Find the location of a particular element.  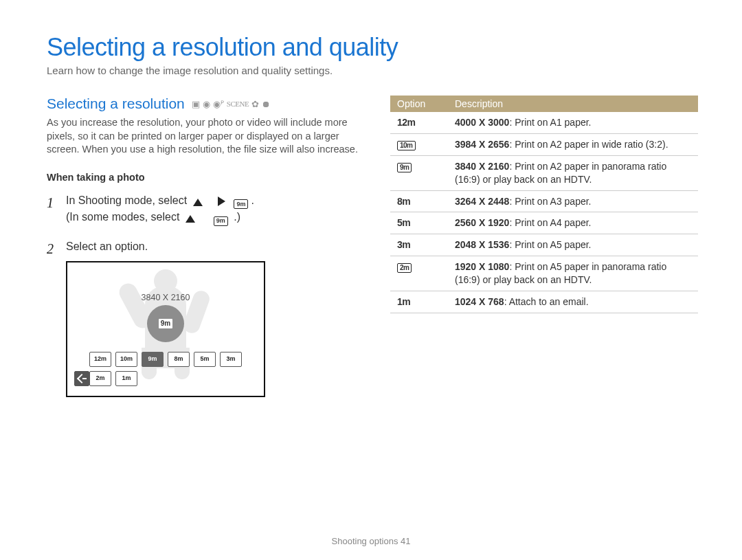

table-row: 3m 2048 X 1536: Print on A5 paper. is located at coordinates (544, 245).